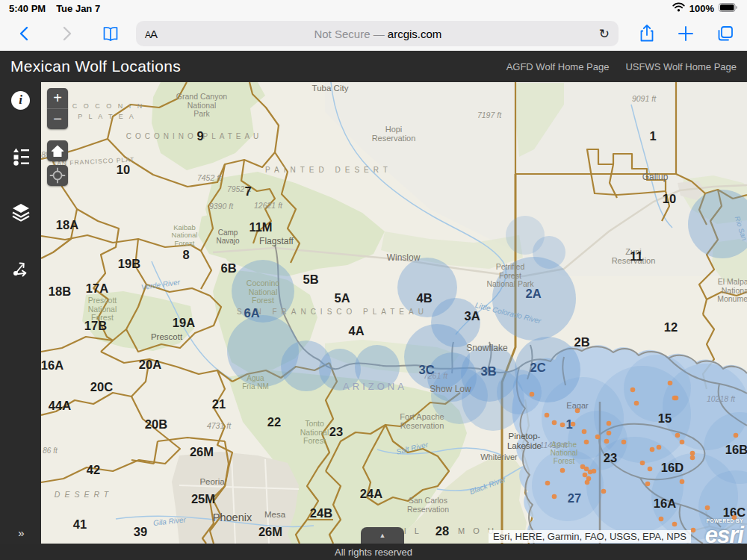  Describe the element at coordinates (374, 8) in the screenshot. I see `status-bar: 5:40 PM Tue Jan 7 100%` at that location.